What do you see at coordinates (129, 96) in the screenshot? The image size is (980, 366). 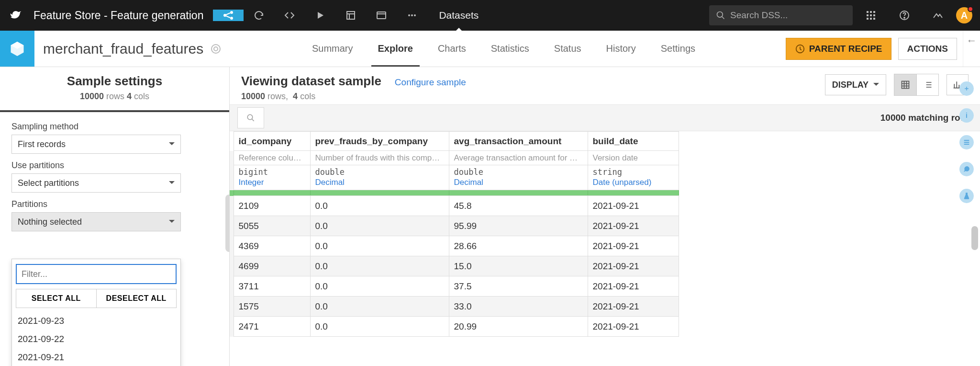 I see `sidebar-cols-count: 4` at bounding box center [129, 96].